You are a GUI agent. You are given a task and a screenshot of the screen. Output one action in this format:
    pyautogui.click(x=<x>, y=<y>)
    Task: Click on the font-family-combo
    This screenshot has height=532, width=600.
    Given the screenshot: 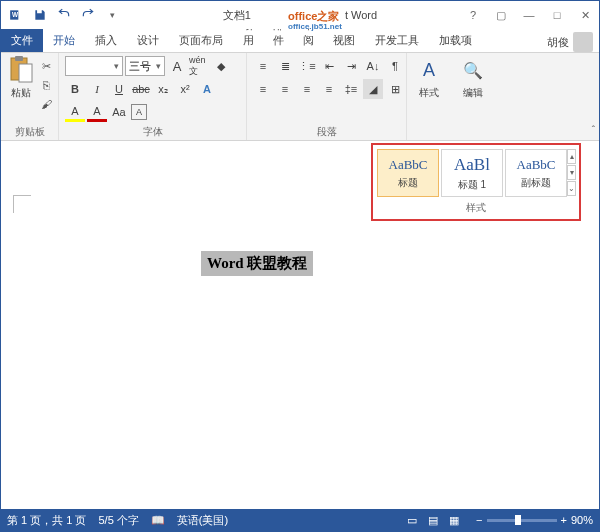 What is the action you would take?
    pyautogui.click(x=94, y=66)
    